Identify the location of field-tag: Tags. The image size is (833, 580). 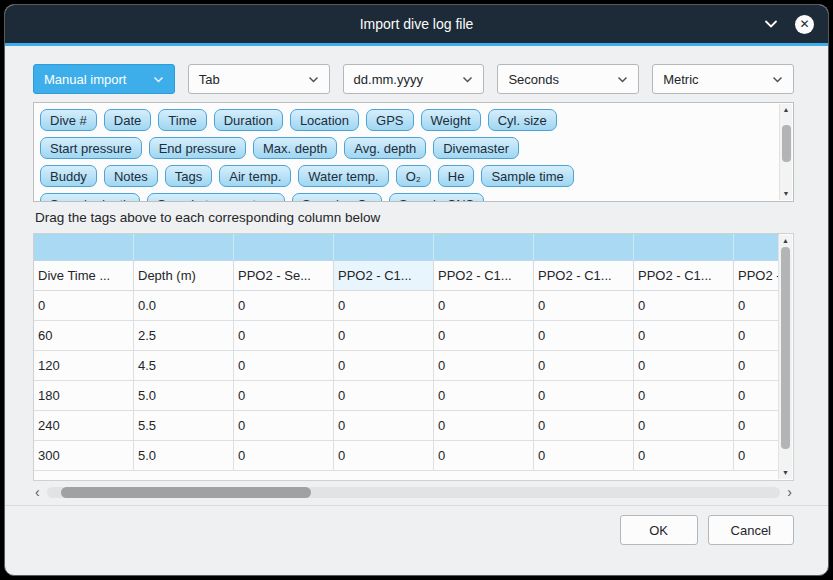
(188, 176).